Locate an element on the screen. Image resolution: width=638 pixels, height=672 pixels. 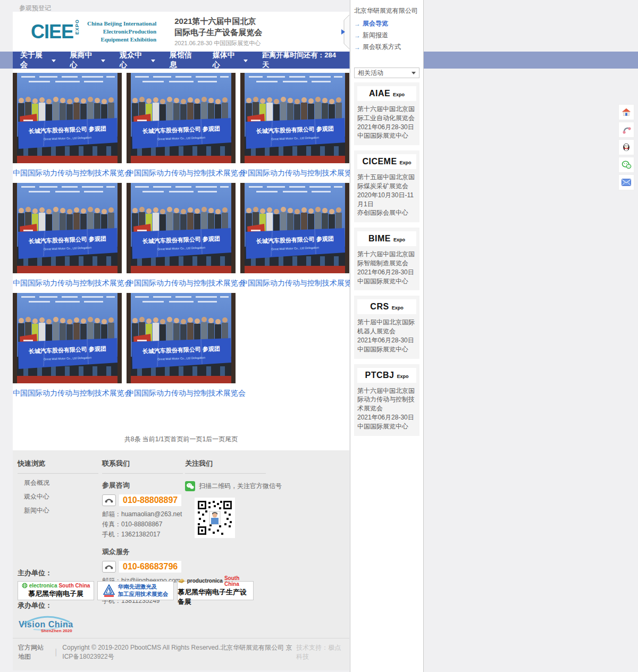
expo-name: 第十六届中国北京国际智能制造展览会 is located at coordinates (387, 259).